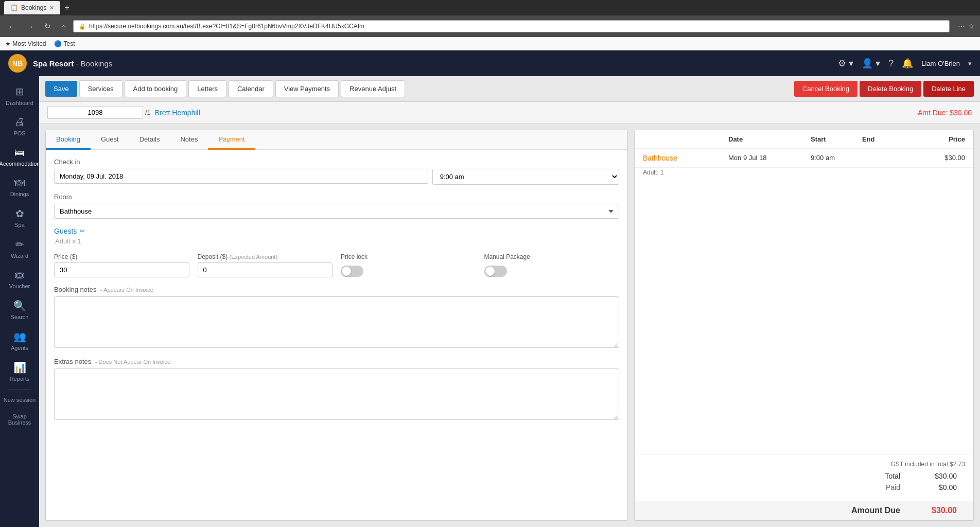 The height and width of the screenshot is (527, 980). What do you see at coordinates (18, 63) in the screenshot?
I see `app-logo: NB` at bounding box center [18, 63].